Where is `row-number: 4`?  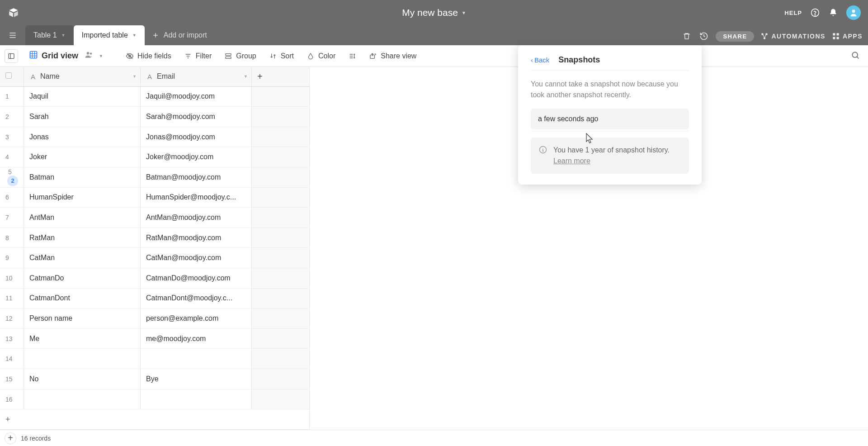 row-number: 4 is located at coordinates (12, 157).